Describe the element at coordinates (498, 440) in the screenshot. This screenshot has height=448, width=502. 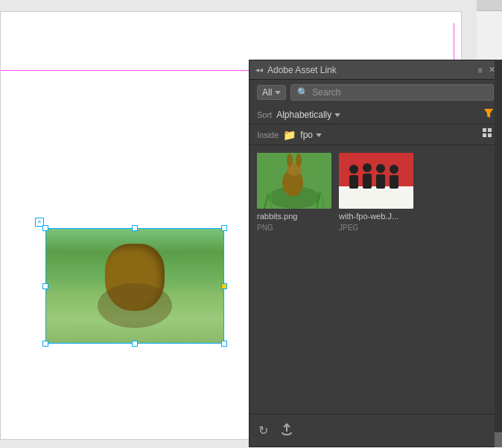
I see `scrollbar-thumb` at that location.